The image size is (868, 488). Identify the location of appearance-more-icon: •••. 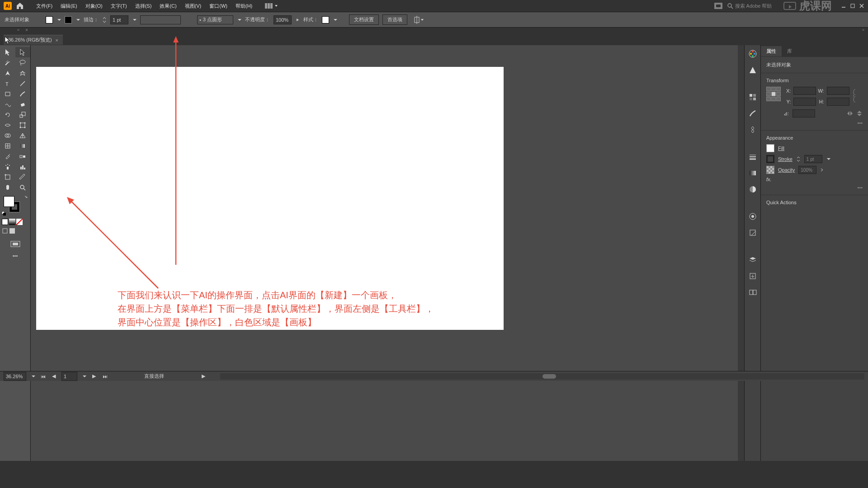
(815, 188).